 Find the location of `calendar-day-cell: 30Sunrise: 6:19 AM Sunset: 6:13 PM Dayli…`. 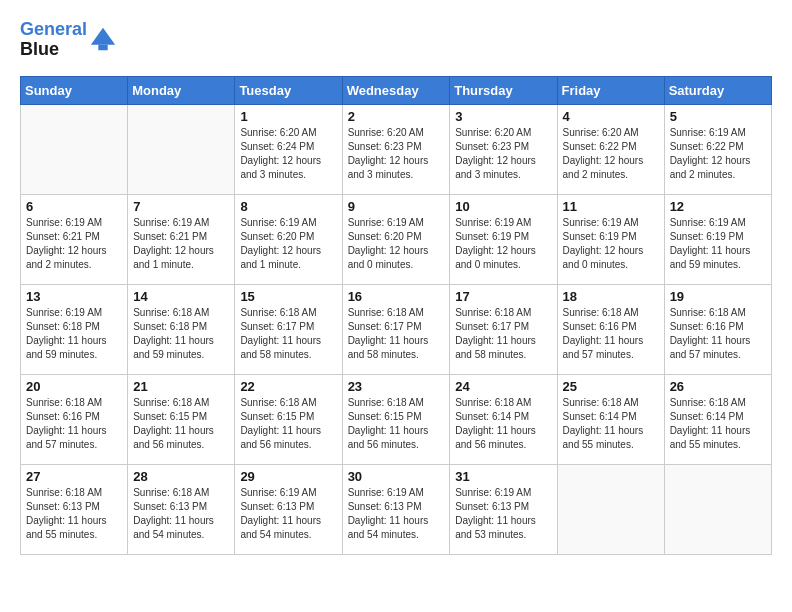

calendar-day-cell: 30Sunrise: 6:19 AM Sunset: 6:13 PM Dayli… is located at coordinates (396, 509).